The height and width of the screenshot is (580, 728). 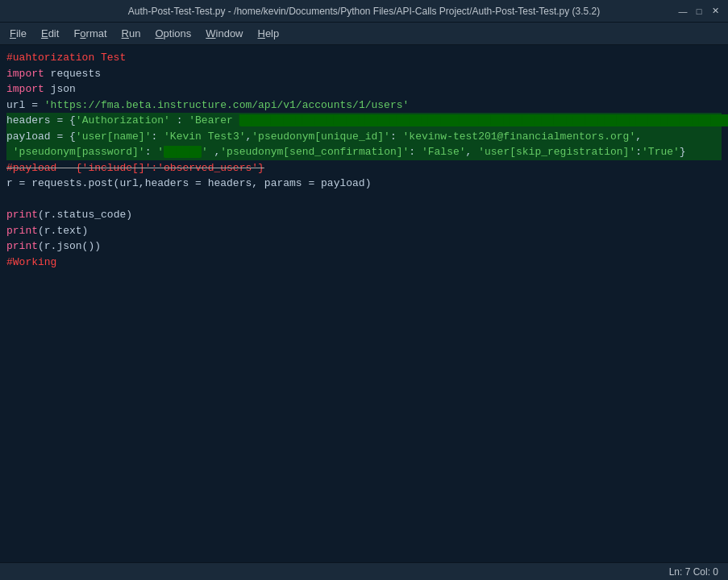 I want to click on status-bar: Ln: 7 Col: 0, so click(x=364, y=571).